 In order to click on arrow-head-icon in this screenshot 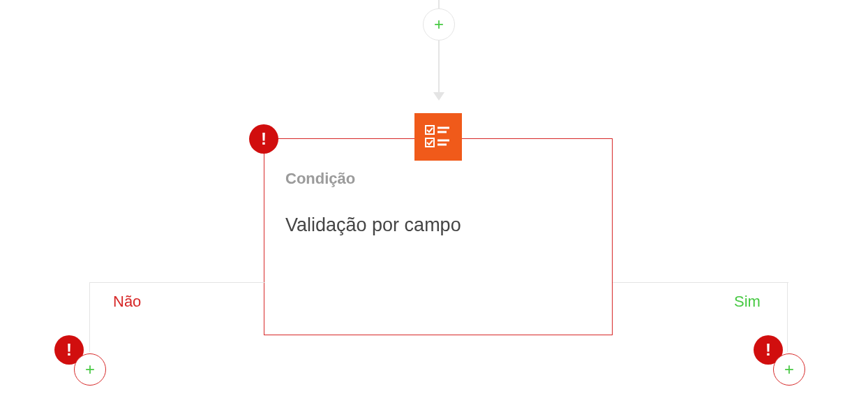, I will do `click(439, 96)`.